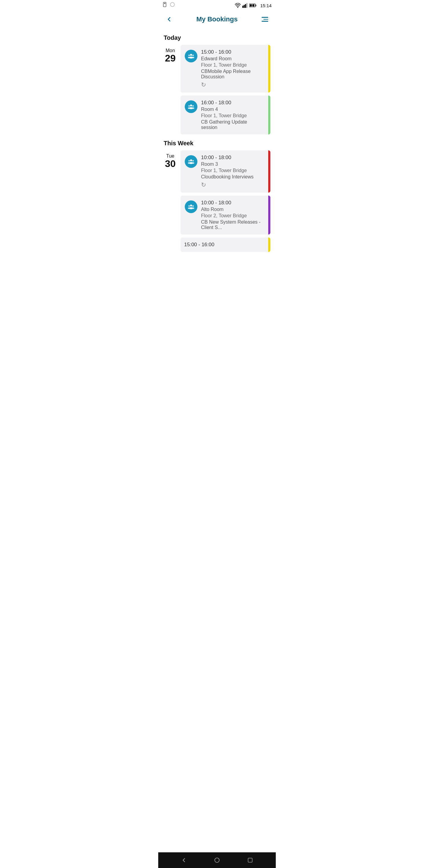 The image size is (434, 868). I want to click on section-heading-this-week: This Week, so click(217, 144).